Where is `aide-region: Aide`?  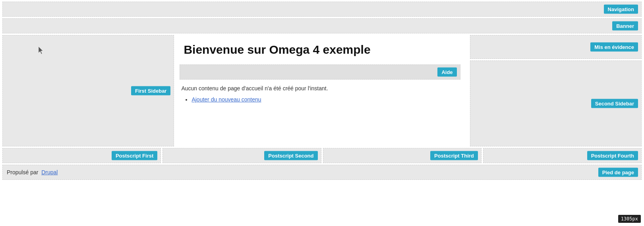 aide-region: Aide is located at coordinates (320, 72).